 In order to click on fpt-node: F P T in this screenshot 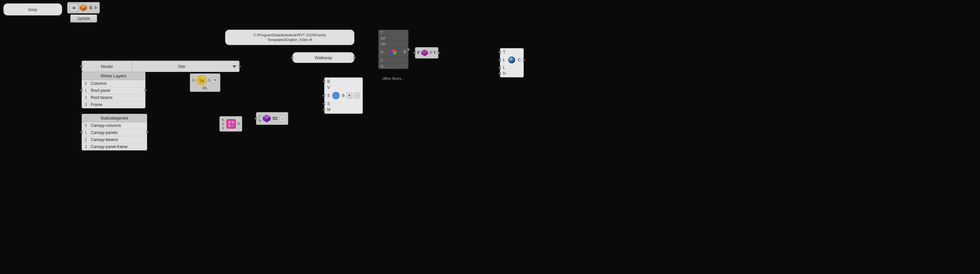, I will do `click(427, 53)`.